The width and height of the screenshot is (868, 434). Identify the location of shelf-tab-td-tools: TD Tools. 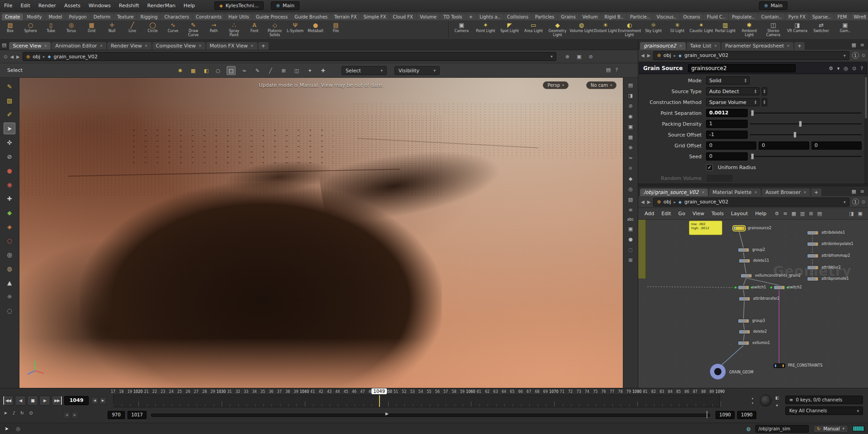
(453, 17).